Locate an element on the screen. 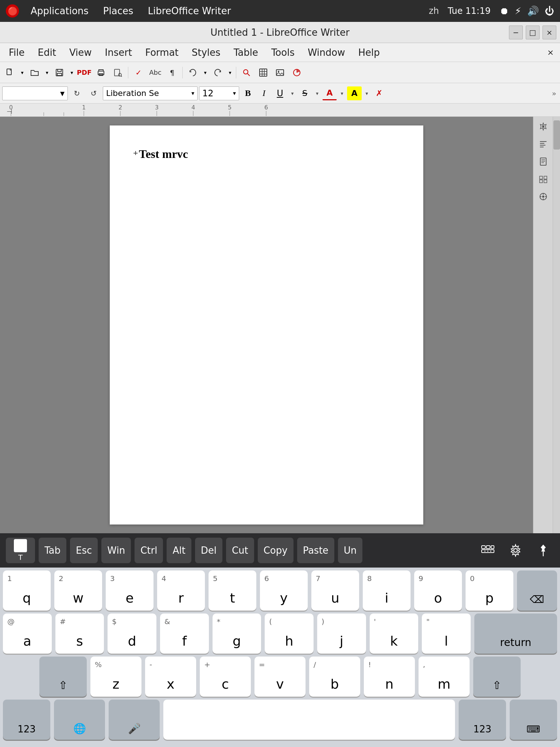  highlighting-arrow: ▾ is located at coordinates (367, 93).